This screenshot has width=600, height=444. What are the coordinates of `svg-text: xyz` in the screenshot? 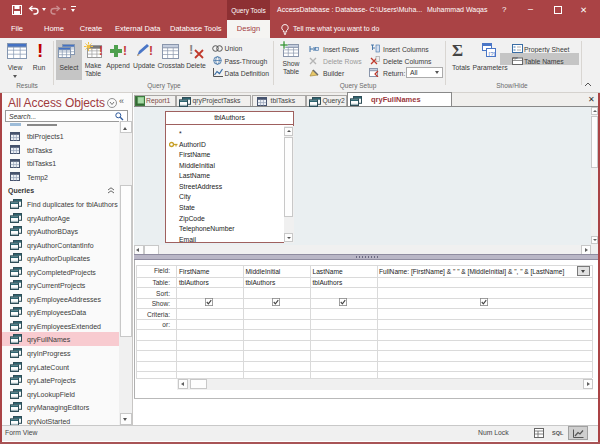 It's located at (516, 58).